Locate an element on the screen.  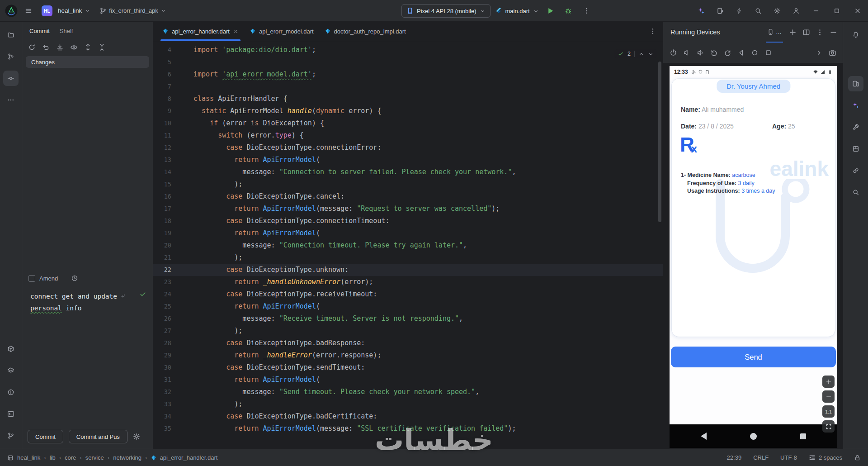
more-tool-windows-button is located at coordinates (11, 100).